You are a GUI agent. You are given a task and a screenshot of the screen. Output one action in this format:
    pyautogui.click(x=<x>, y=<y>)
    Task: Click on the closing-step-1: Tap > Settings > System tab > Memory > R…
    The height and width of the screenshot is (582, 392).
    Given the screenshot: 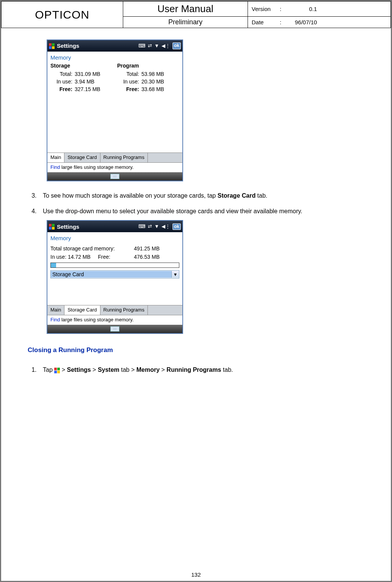 What is the action you would take?
    pyautogui.click(x=201, y=370)
    